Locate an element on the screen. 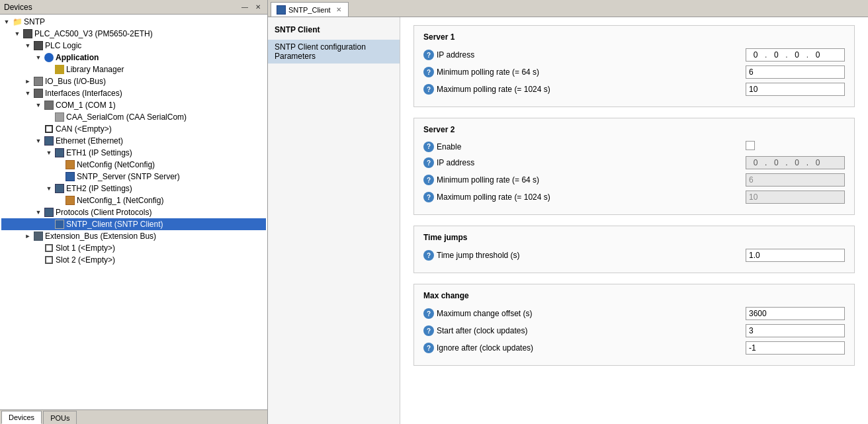 The image size is (868, 424). server1-maxpoll-input is located at coordinates (795, 89).